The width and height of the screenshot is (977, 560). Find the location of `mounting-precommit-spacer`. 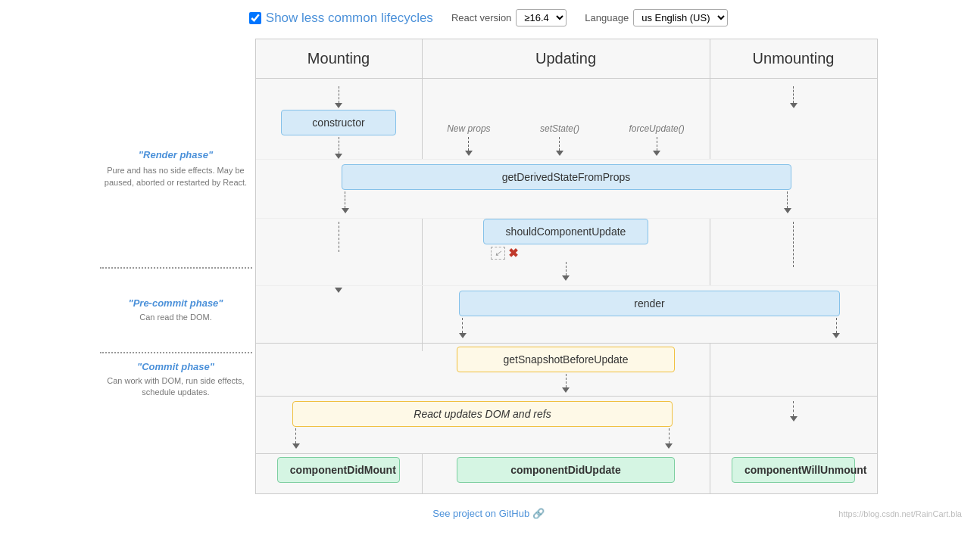

mounting-precommit-spacer is located at coordinates (339, 347).